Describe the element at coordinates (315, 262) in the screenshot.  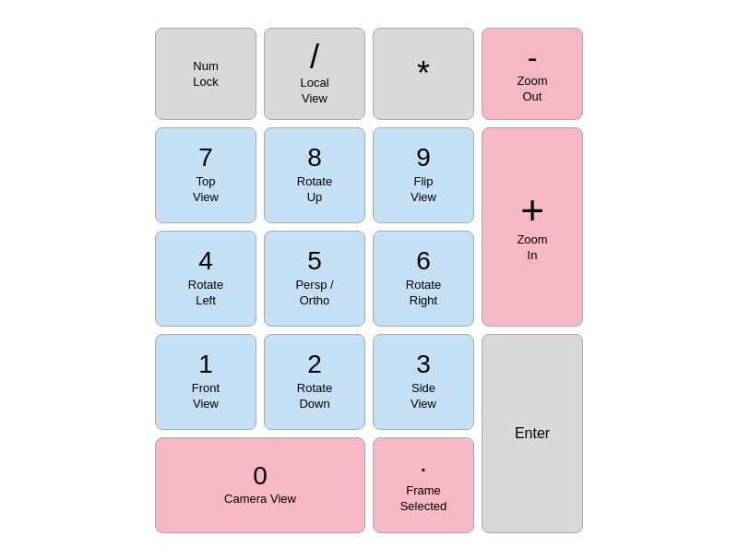
I see `key-five-number: 5` at that location.